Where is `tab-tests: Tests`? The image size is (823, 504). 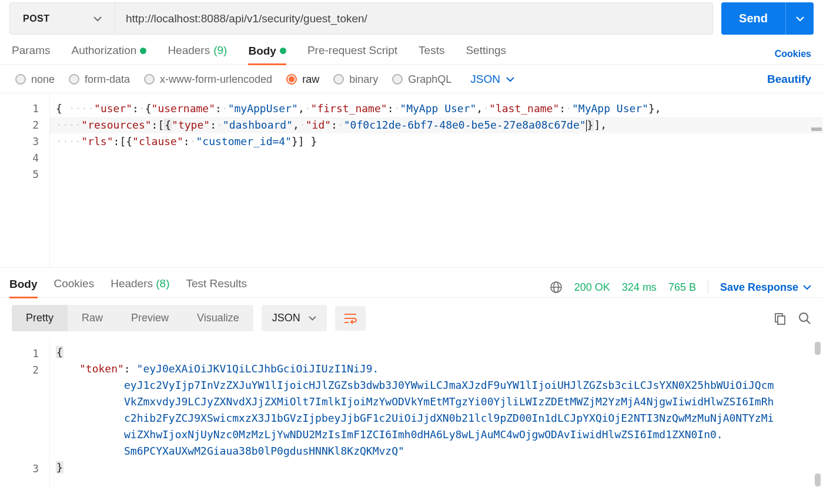 tab-tests: Tests is located at coordinates (431, 54).